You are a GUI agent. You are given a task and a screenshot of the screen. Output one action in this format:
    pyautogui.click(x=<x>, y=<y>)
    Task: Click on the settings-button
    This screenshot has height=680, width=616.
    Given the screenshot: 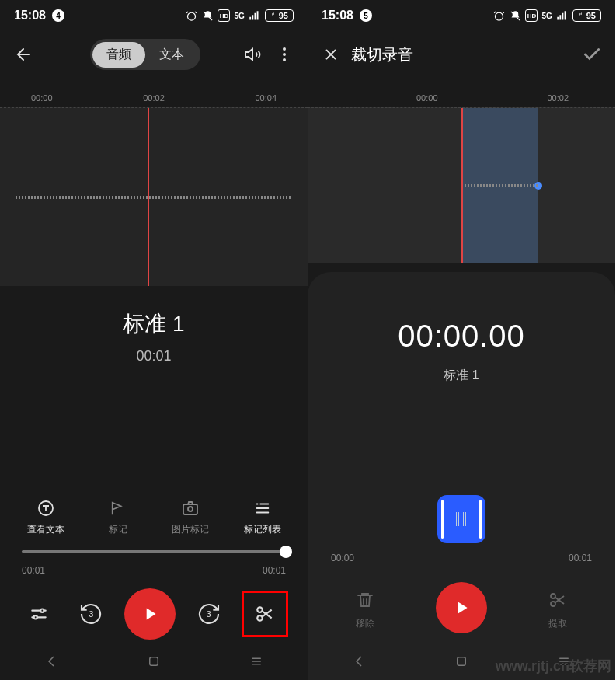 What is the action you would take?
    pyautogui.click(x=39, y=614)
    